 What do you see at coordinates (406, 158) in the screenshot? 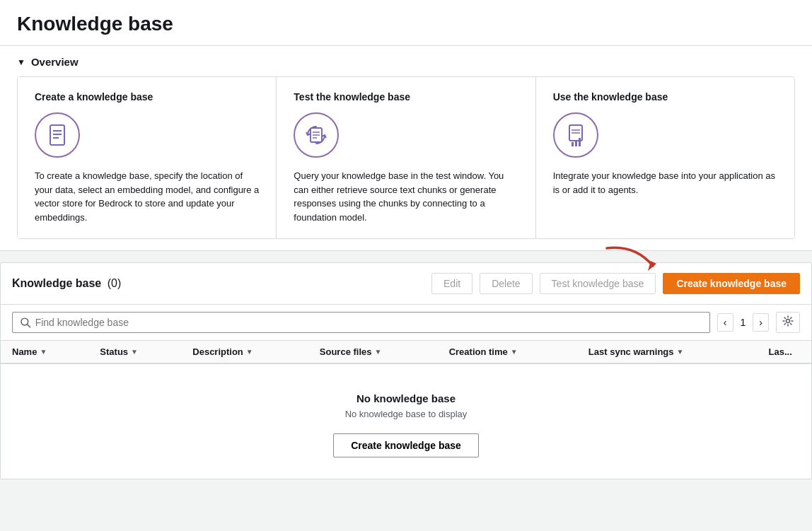
I see `overview-card-test: Test the knowledge base` at bounding box center [406, 158].